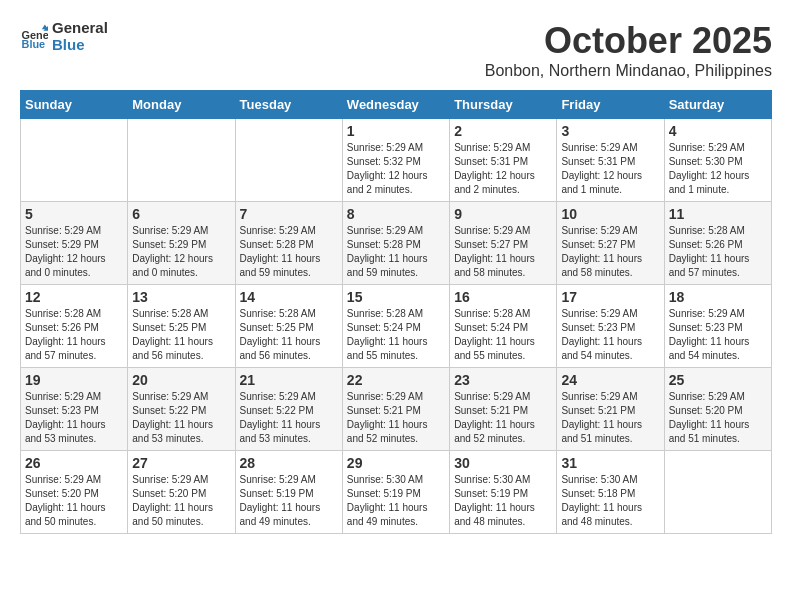 This screenshot has height=612, width=792. What do you see at coordinates (396, 131) in the screenshot?
I see `day-number: 1` at bounding box center [396, 131].